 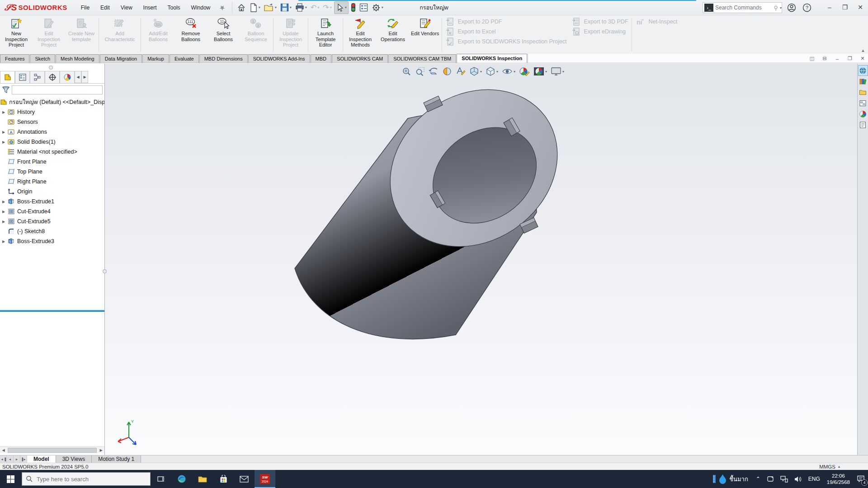 What do you see at coordinates (52, 192) in the screenshot?
I see `tree-item-origin: Origin` at bounding box center [52, 192].